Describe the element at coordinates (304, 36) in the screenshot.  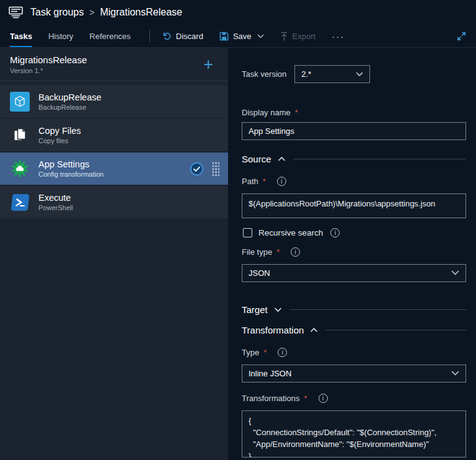
I see `export-label: Export` at that location.